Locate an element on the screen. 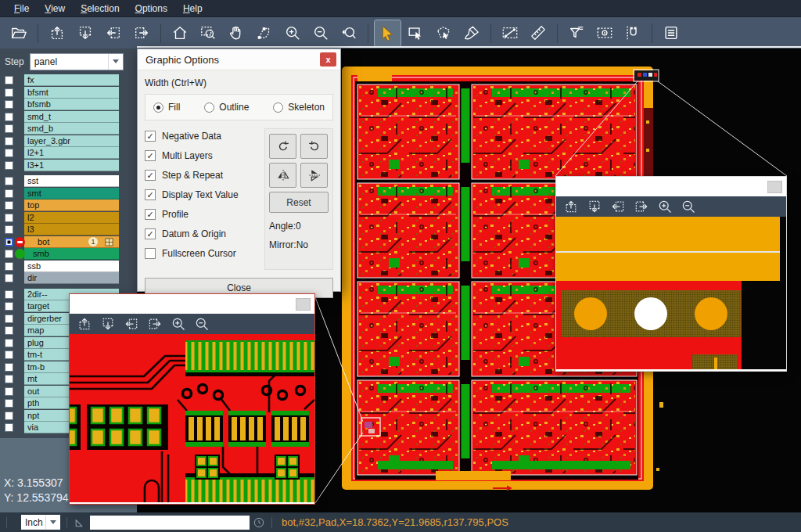 The width and height of the screenshot is (801, 532). checkbox-label: Multi Layers is located at coordinates (188, 156).